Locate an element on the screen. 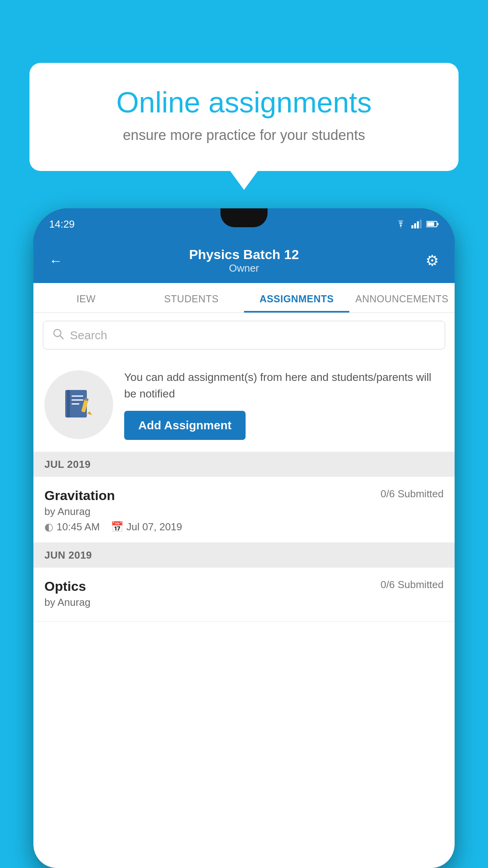  bubble-title: Online assignments is located at coordinates (244, 102).